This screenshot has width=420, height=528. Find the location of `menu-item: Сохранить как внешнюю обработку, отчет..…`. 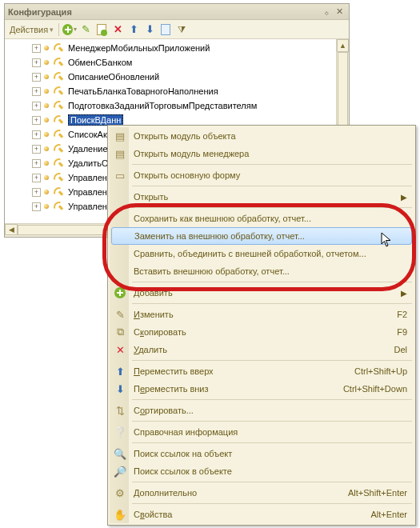

menu-item: Сохранить как внешнюю обработку, отчет..… is located at coordinates (262, 218).